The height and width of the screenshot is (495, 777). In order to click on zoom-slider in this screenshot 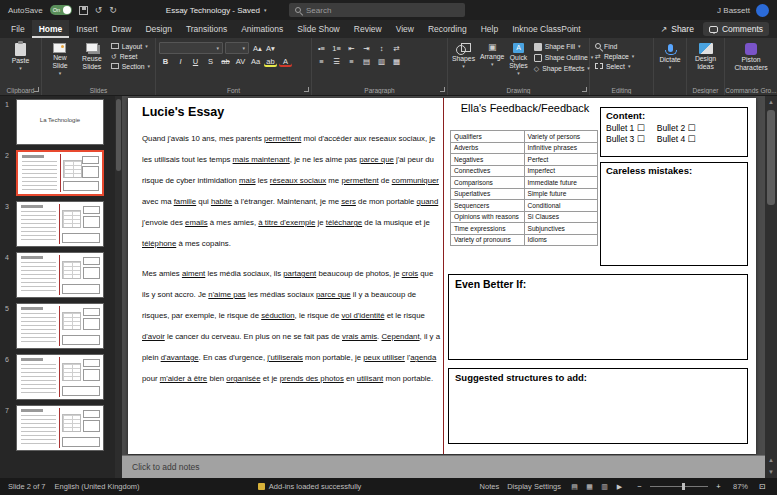, I will do `click(679, 486)`.